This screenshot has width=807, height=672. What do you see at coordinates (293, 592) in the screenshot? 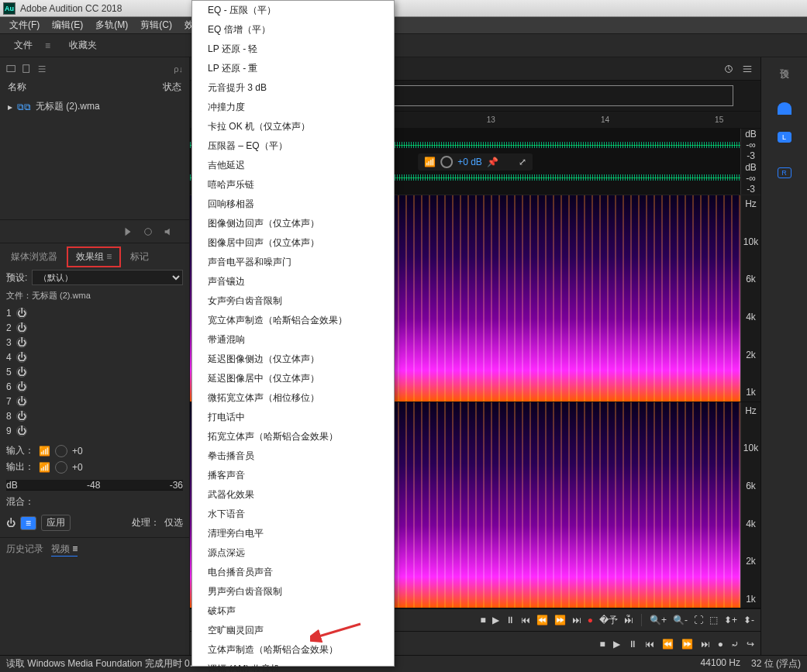
I see `dropdown-item: 男声旁白齿音限制` at bounding box center [293, 592].